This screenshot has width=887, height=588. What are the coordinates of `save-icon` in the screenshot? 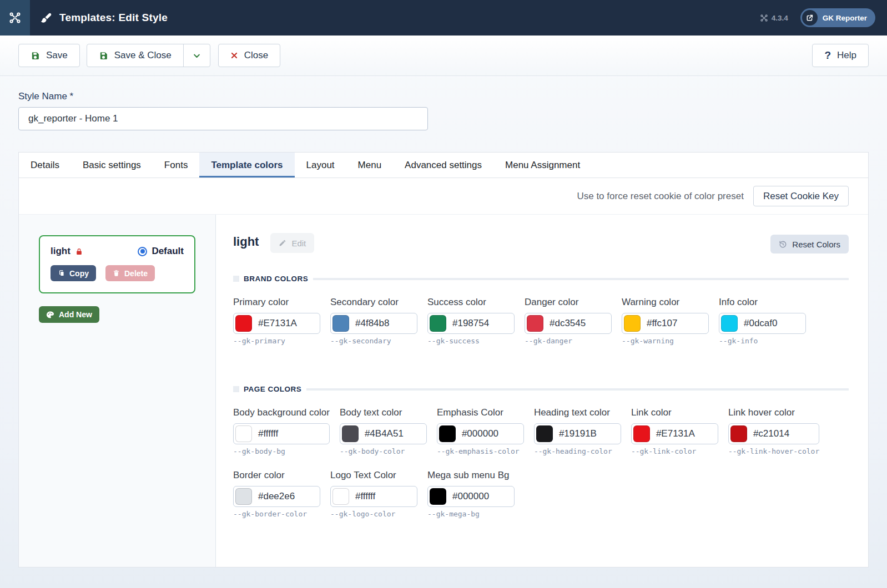 It's located at (103, 55).